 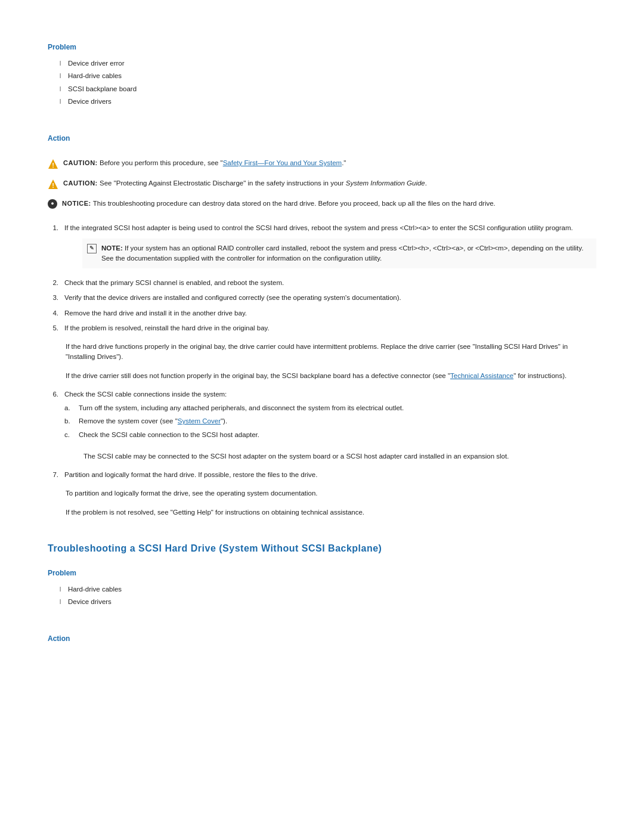 What do you see at coordinates (322, 352) in the screenshot?
I see `para-1: If the hard drive functions properly in …` at bounding box center [322, 352].